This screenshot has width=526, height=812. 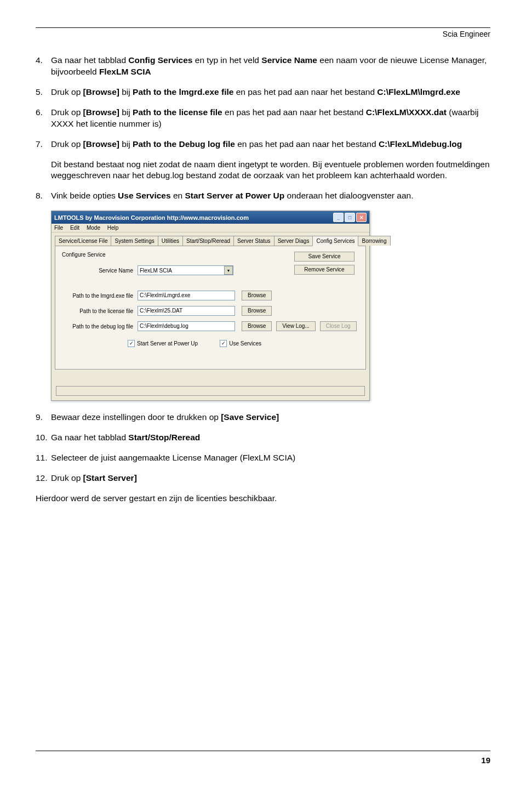 What do you see at coordinates (335, 241) in the screenshot?
I see `tab-config-services: Config Services` at bounding box center [335, 241].